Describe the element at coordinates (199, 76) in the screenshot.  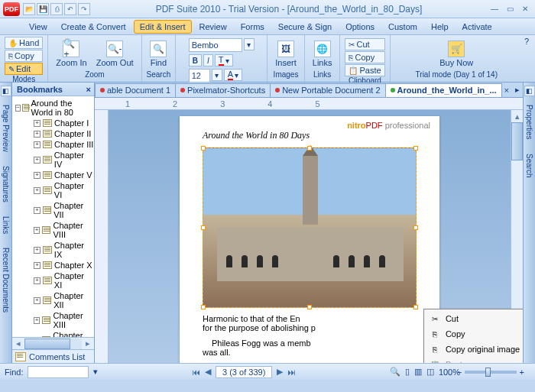
I see `font-size-select: 12` at that location.